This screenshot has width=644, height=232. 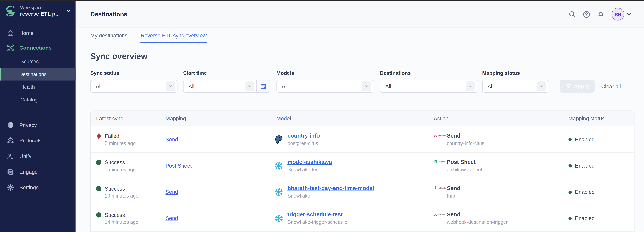 I want to click on filter-icon, so click(x=568, y=86).